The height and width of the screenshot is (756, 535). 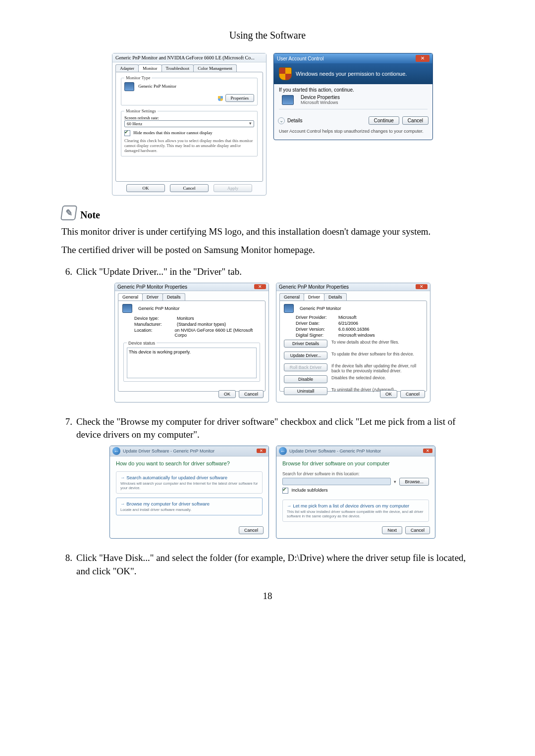 I want to click on uac-details-toggle: Details, so click(x=295, y=121).